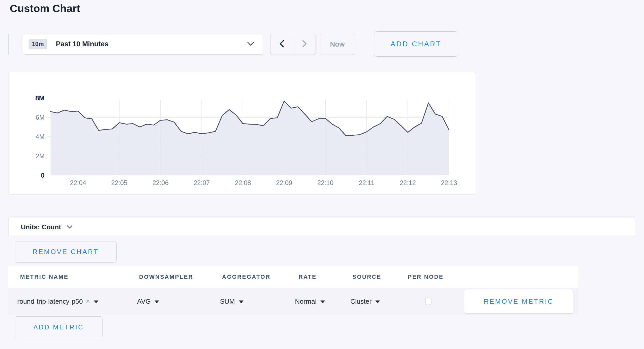 Image resolution: width=644 pixels, height=349 pixels. I want to click on downsampler-dropdown: AVG, so click(148, 302).